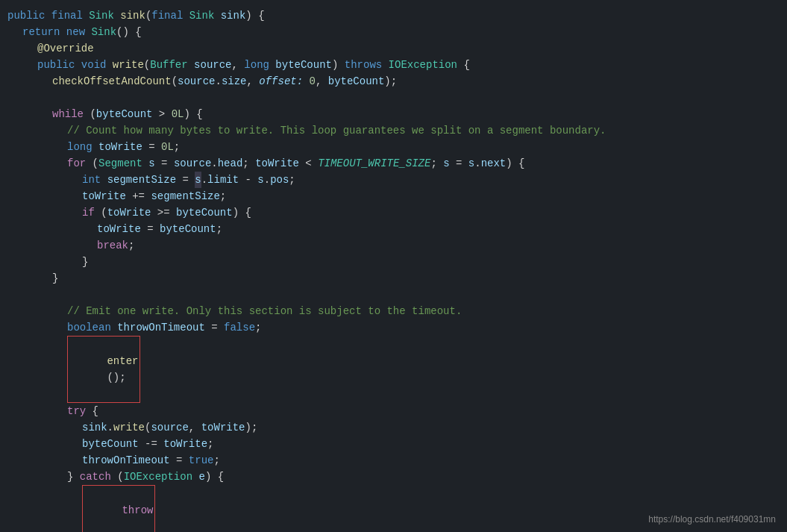 This screenshot has height=532, width=787. What do you see at coordinates (394, 411) in the screenshot?
I see `code-line-22: try {` at bounding box center [394, 411].